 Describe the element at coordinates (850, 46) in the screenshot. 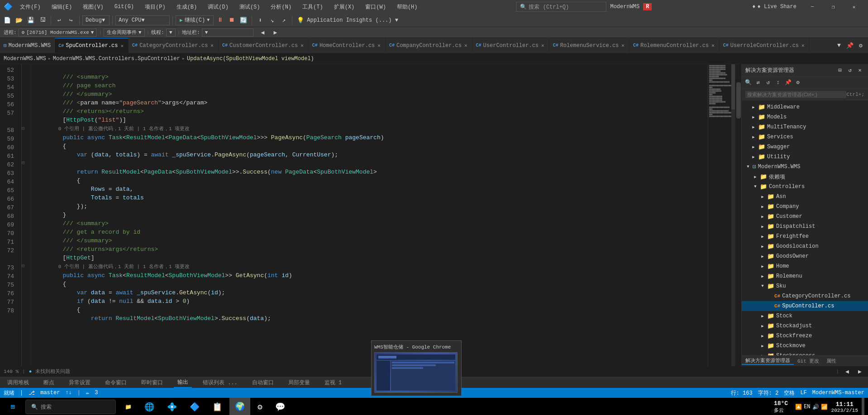

I see `tab-pin-btn: 📌` at that location.